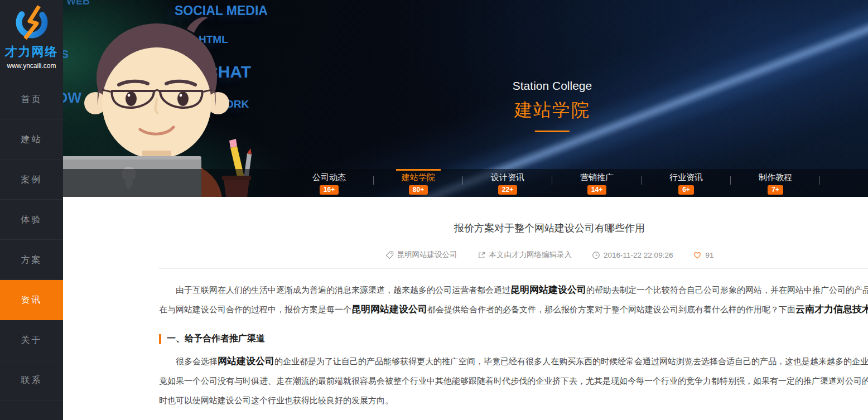  What do you see at coordinates (513, 228) in the screenshot?
I see `article-title: 报价方案对于整个网站建设公司有哪些作用` at bounding box center [513, 228].